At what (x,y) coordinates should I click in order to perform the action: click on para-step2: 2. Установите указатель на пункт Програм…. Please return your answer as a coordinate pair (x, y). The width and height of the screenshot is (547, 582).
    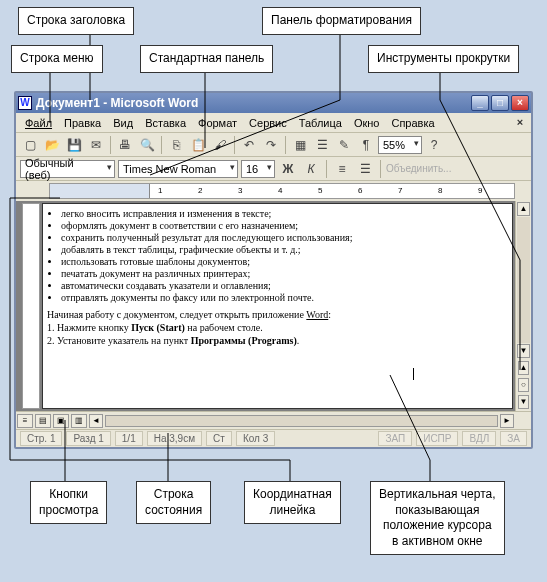
    Looking at the image, I should click on (276, 340).